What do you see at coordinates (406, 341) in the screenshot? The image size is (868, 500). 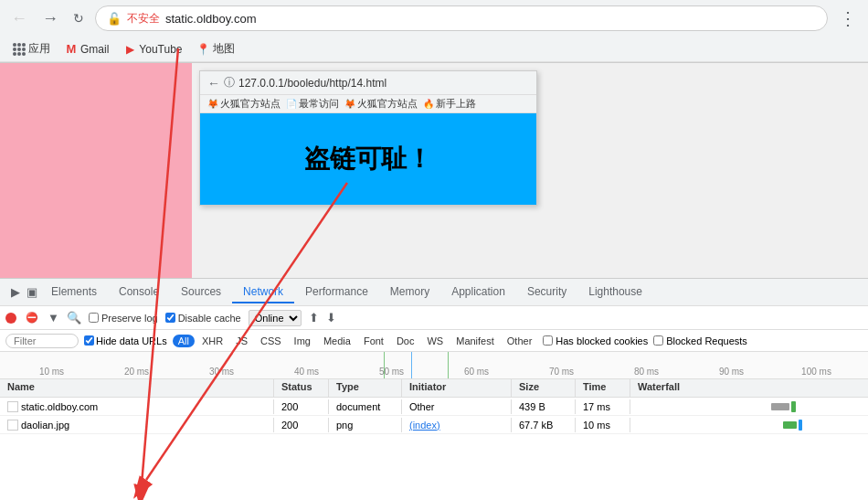 I see `filter-doc: Doc` at bounding box center [406, 341].